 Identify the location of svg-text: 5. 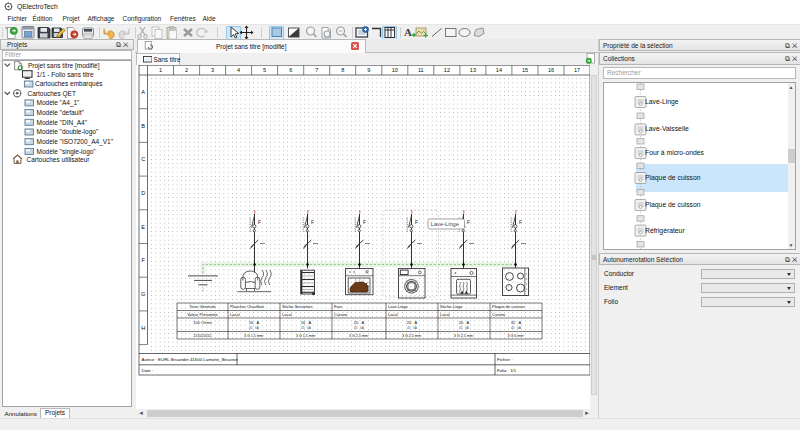
(264, 70).